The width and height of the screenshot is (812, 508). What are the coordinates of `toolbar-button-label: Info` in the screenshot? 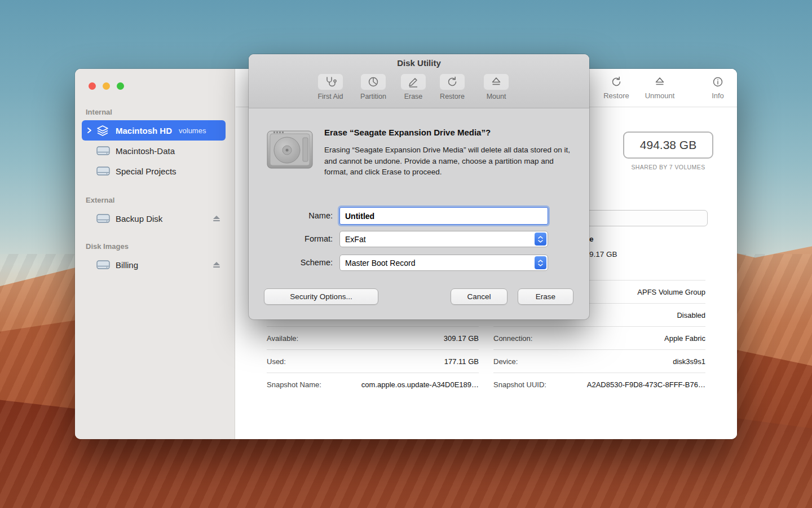 It's located at (718, 96).